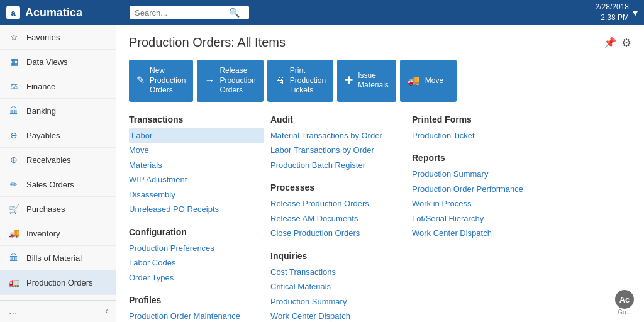 The image size is (644, 322). Describe the element at coordinates (338, 165) in the screenshot. I see `menu-item-production-batch-register: Production Batch Register` at that location.